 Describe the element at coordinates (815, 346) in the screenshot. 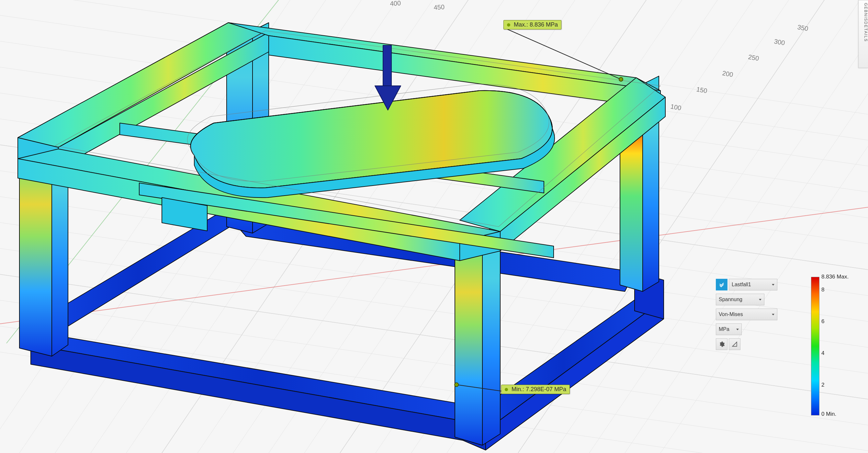

I see `colorbar` at that location.